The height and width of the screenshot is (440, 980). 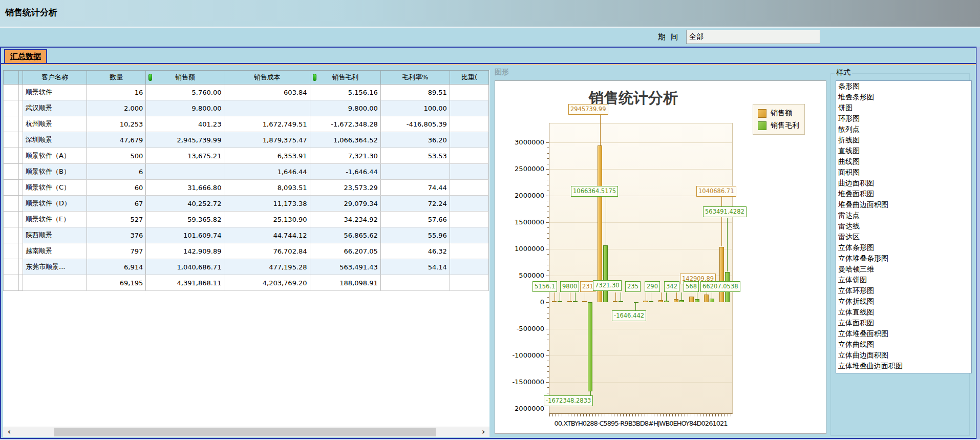 I want to click on indicator-cell, so click(x=21, y=219).